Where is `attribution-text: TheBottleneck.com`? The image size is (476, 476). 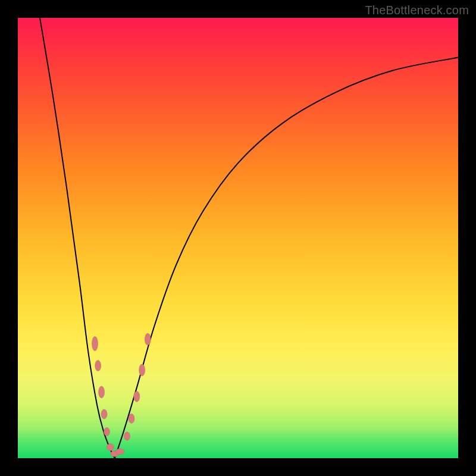 attribution-text: TheBottleneck.com is located at coordinates (416, 11).